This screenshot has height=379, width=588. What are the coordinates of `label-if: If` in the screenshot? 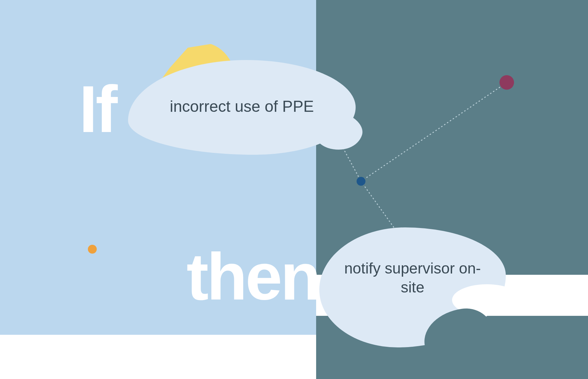 It's located at (97, 109).